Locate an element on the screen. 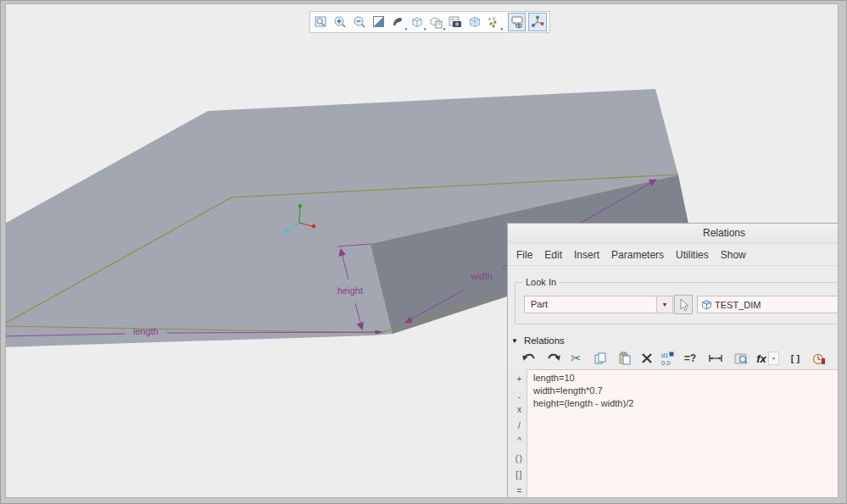  brackets-icon: [ ] is located at coordinates (795, 358).